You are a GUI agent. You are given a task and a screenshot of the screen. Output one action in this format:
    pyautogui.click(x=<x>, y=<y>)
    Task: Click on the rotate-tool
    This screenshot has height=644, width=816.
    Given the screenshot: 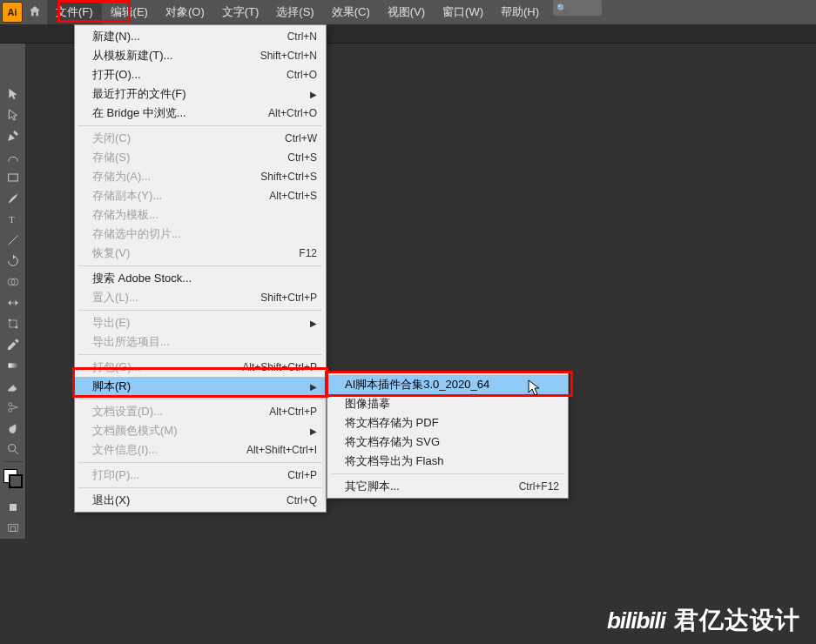 What is the action you would take?
    pyautogui.click(x=13, y=261)
    